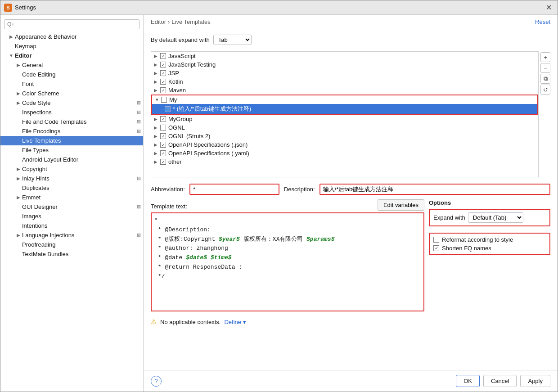  I want to click on window-title: Settings, so click(279, 7).